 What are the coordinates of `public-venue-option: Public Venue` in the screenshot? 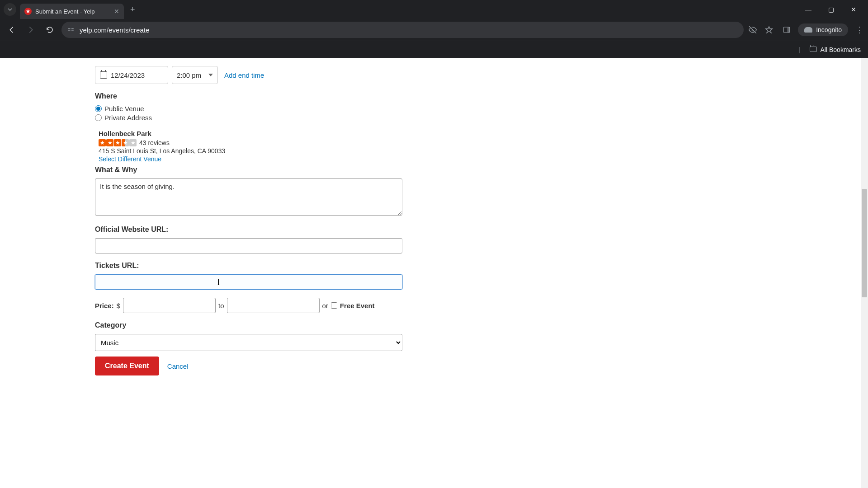 It's located at (251, 108).